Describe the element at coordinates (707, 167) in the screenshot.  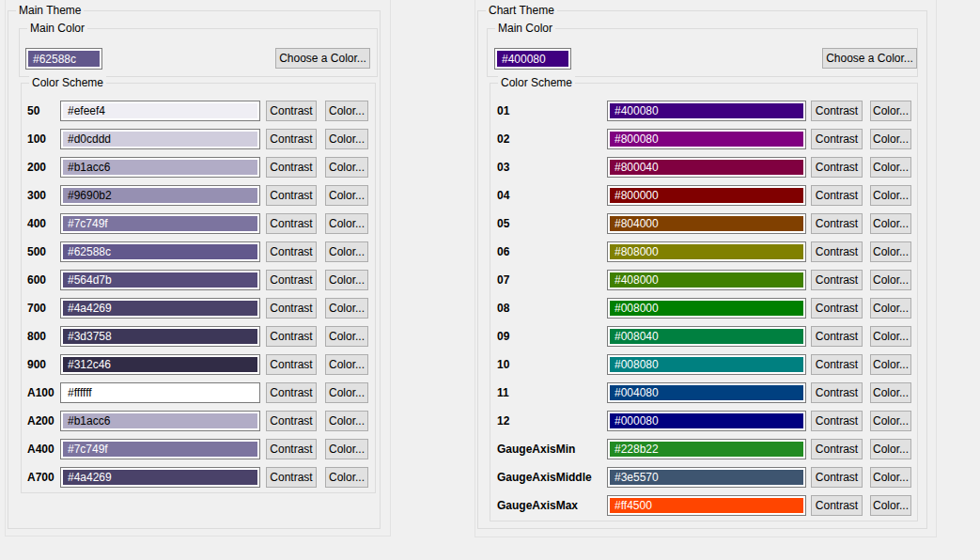
I see `color-value-field: #800040` at that location.